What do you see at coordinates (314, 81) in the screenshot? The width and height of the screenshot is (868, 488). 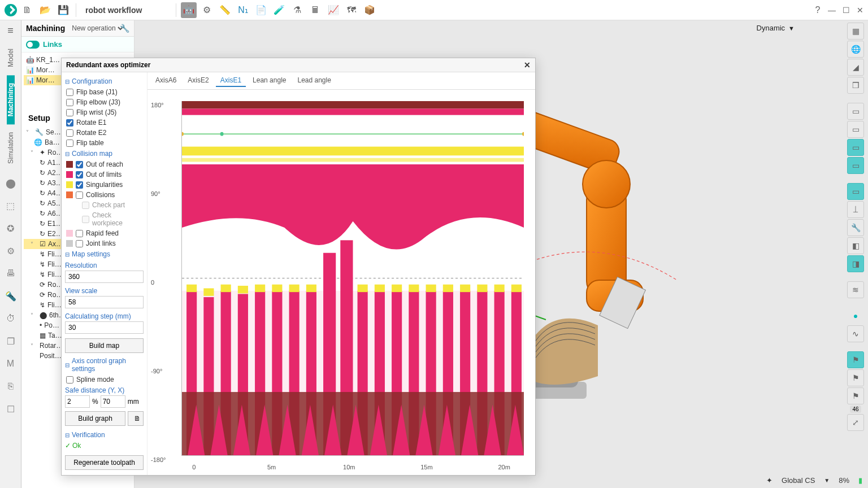 I see `tab-lead-angle: Lead angle` at bounding box center [314, 81].